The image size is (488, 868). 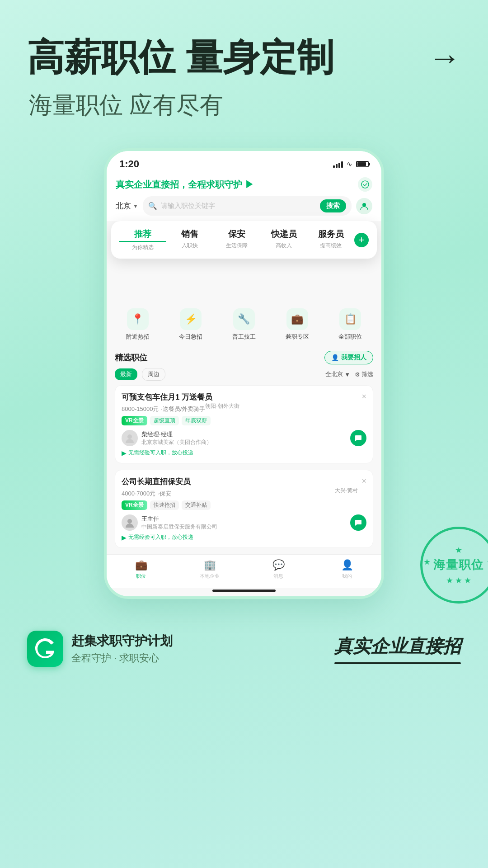 I want to click on tag-top-1: 超级直顶, so click(x=164, y=420).